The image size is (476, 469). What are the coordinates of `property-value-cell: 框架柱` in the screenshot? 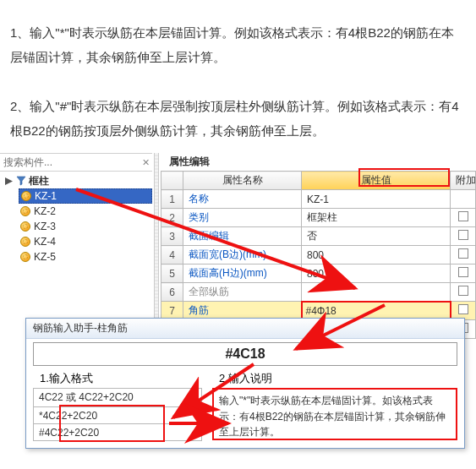 It's located at (376, 218).